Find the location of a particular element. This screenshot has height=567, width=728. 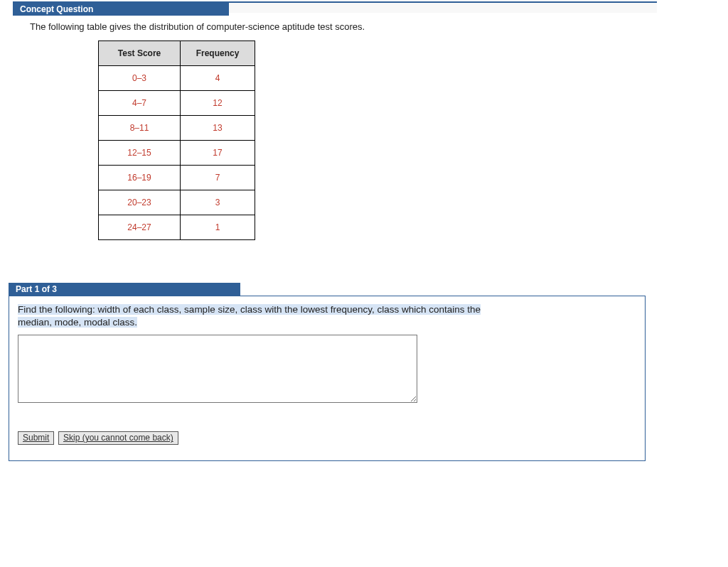

section-divider: Concept Question is located at coordinates (335, 7).